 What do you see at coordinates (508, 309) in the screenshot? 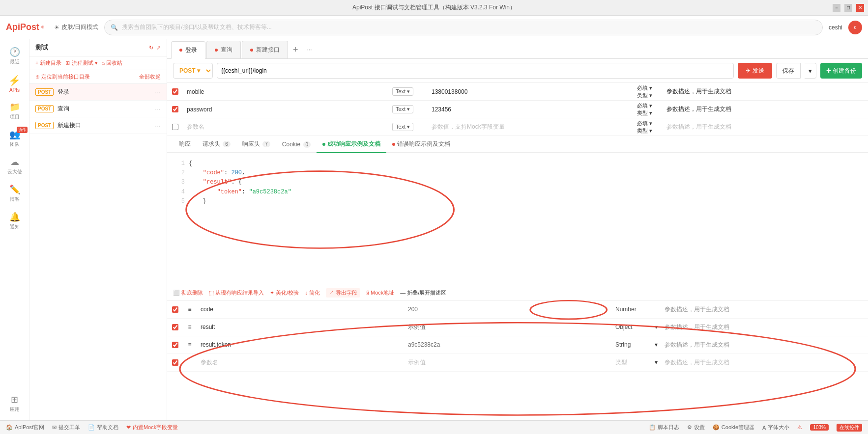
I see `code-field-value: 200` at bounding box center [508, 309].